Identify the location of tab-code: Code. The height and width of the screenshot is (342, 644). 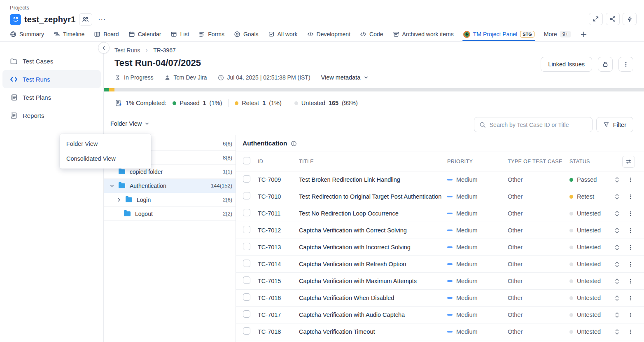
(371, 34).